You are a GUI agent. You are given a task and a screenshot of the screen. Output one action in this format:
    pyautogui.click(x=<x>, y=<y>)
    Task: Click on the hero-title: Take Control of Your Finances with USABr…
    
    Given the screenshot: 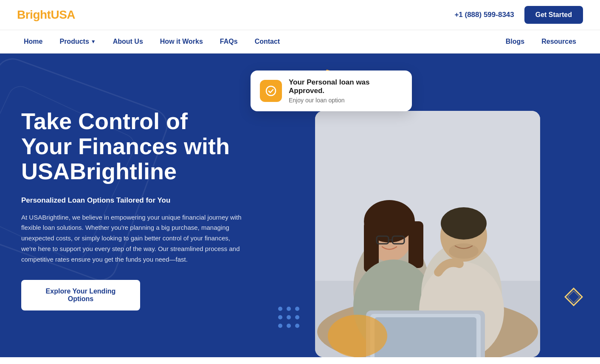 What is the action you would take?
    pyautogui.click(x=132, y=147)
    